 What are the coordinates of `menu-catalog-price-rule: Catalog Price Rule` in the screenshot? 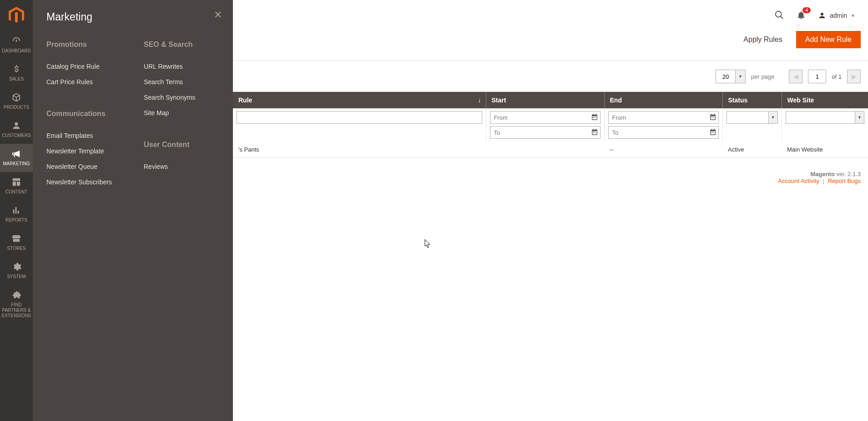 It's located at (84, 66).